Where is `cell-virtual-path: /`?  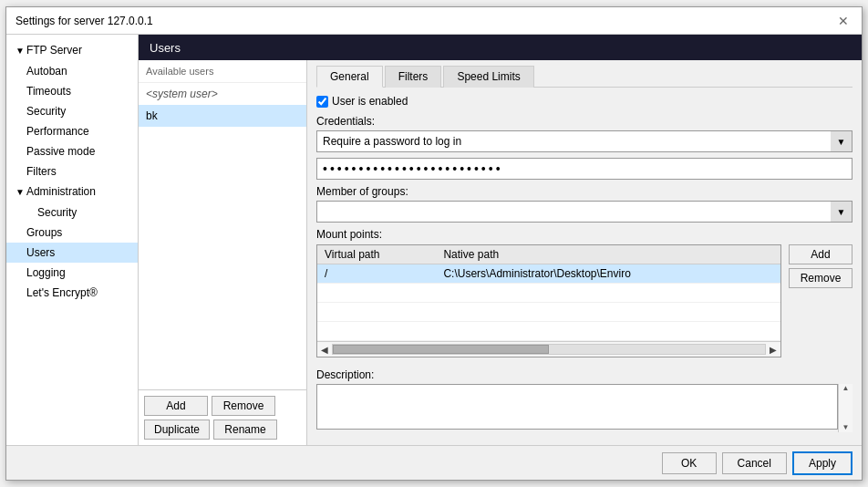
cell-virtual-path: / is located at coordinates (377, 274).